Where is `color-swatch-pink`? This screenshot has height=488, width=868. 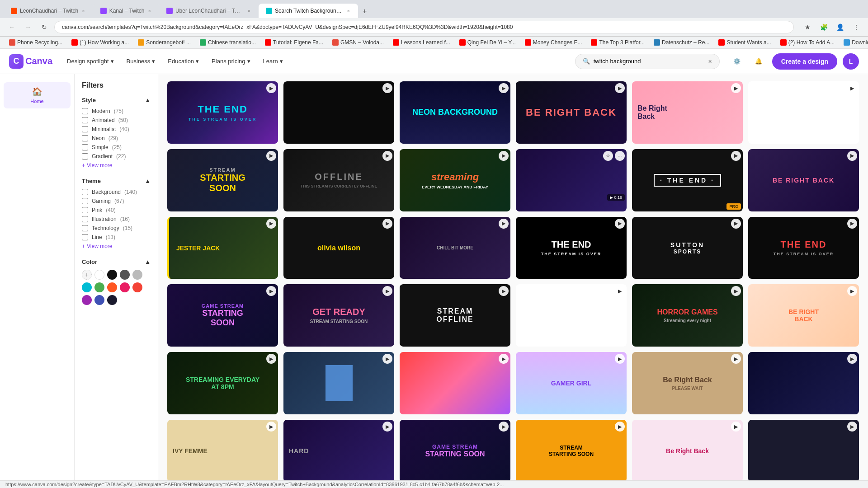 color-swatch-pink is located at coordinates (125, 287).